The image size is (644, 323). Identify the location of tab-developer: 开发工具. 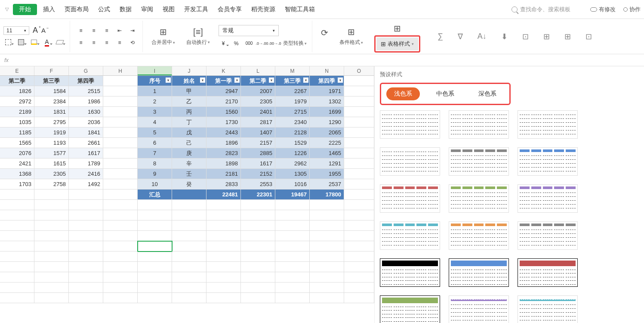
(196, 9).